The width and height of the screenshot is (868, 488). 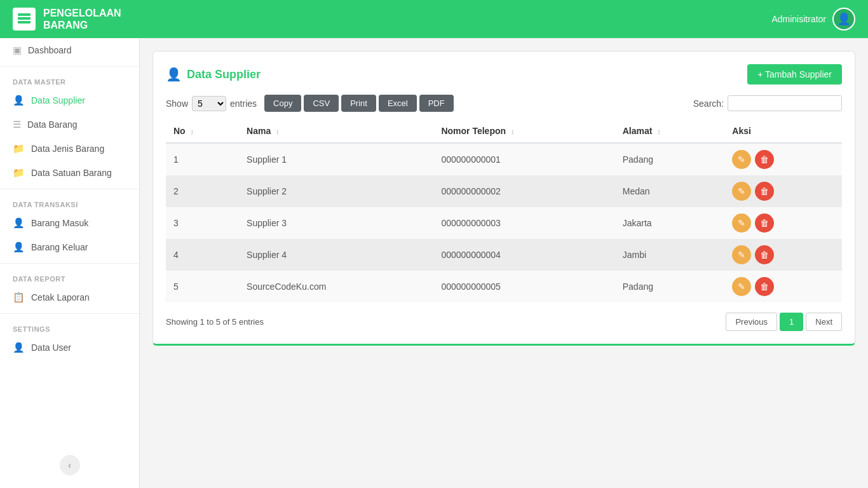 I want to click on collapse-button: ‹, so click(x=70, y=465).